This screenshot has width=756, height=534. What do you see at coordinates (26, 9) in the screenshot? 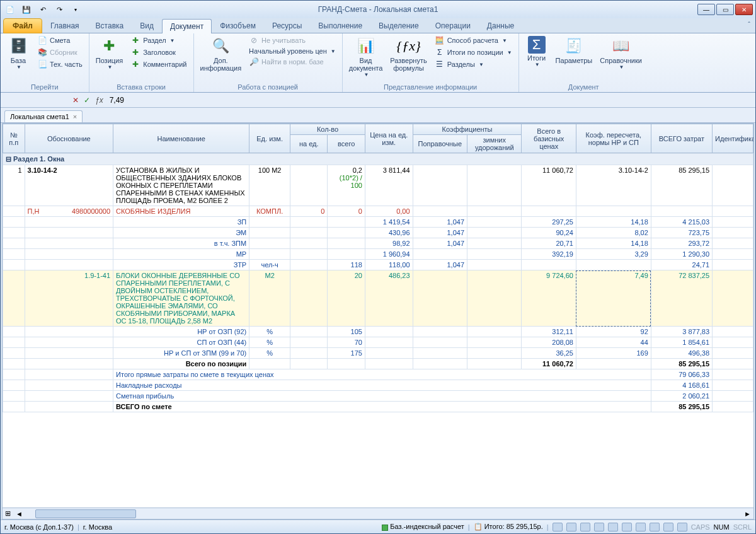
I see `save-icon: 💾` at bounding box center [26, 9].